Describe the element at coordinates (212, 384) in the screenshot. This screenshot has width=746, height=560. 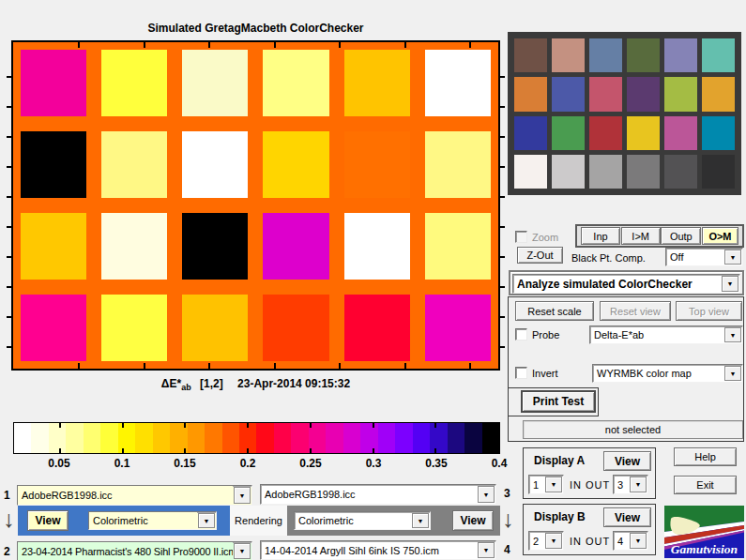
I see `selection-index: [1,2]` at that location.